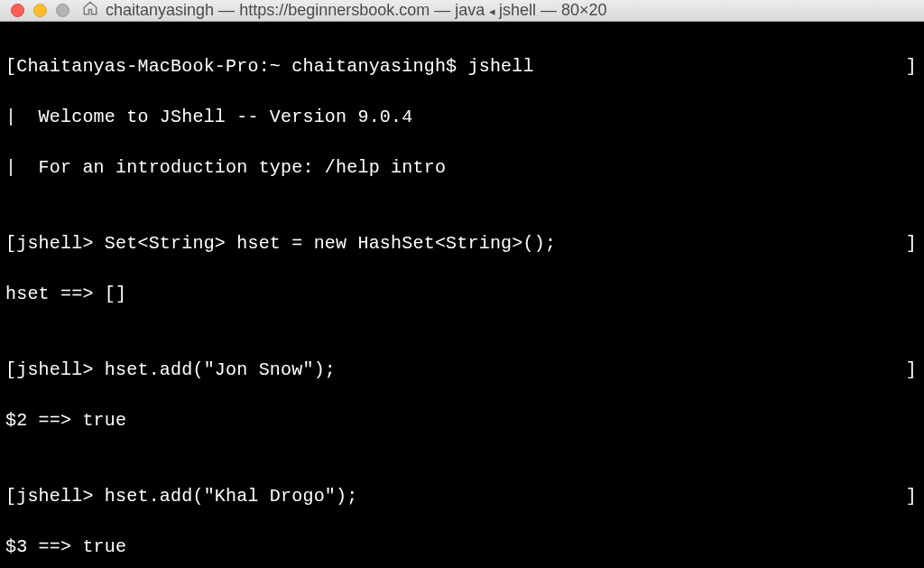 This screenshot has height=568, width=924. I want to click on close-icon, so click(18, 11).